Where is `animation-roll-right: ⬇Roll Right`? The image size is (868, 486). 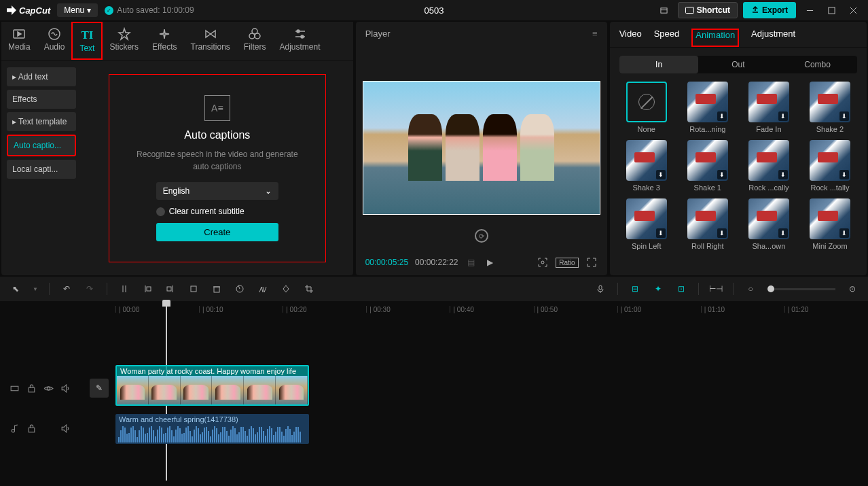 animation-roll-right: ⬇Roll Right is located at coordinates (708, 224).